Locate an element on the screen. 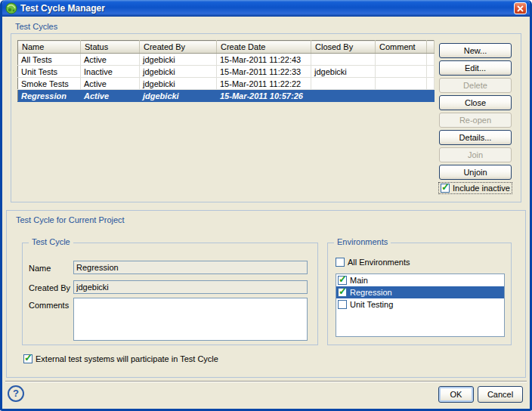  all-environments-label: All Environments is located at coordinates (379, 262).